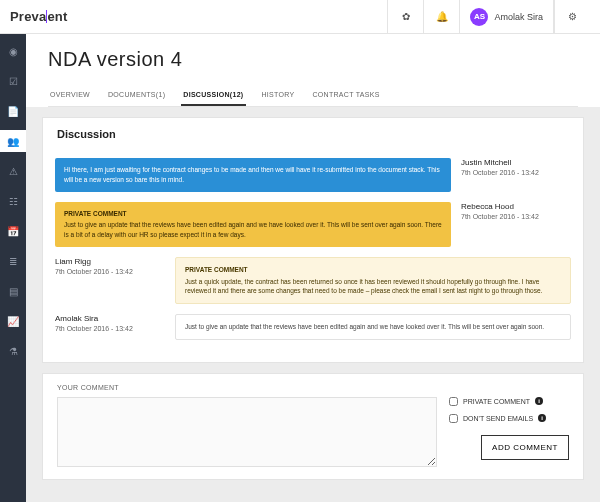  I want to click on user-name: Amolak Sira, so click(518, 17).